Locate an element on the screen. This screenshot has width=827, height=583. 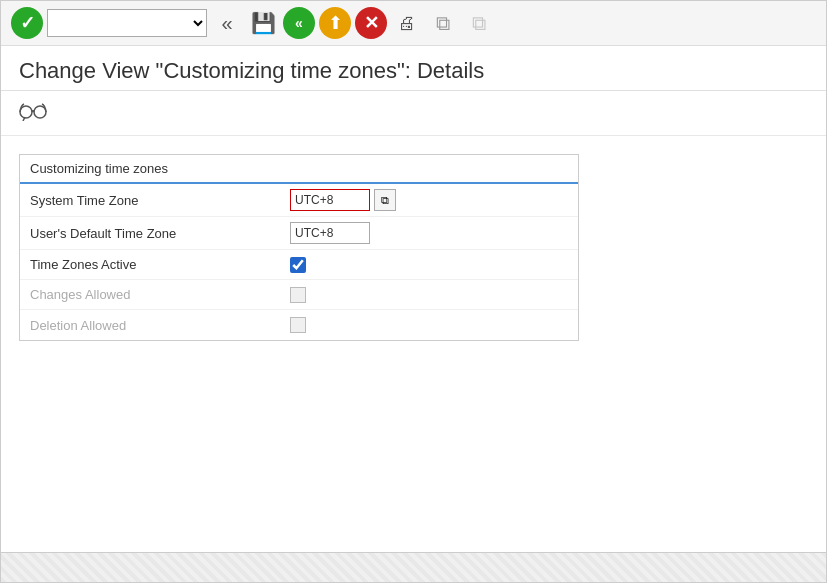
checkbox-changes-allowed is located at coordinates (298, 295).